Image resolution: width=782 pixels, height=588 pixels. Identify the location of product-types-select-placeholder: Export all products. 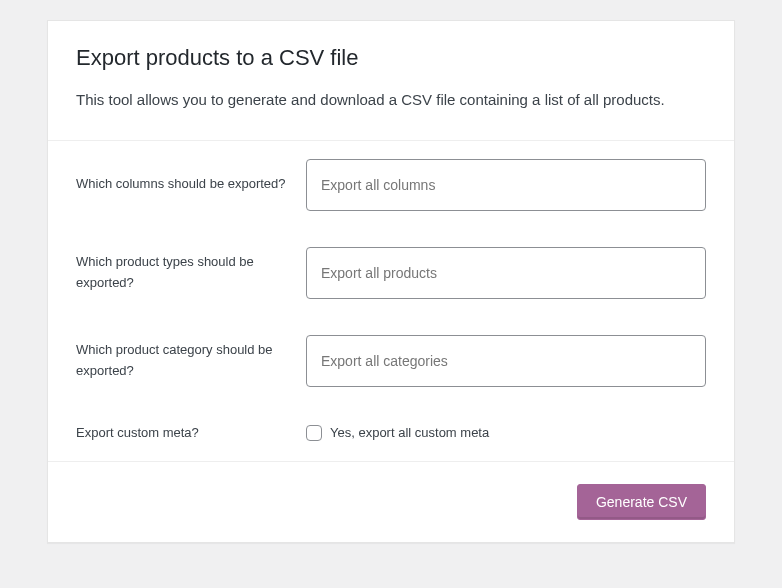
(379, 273).